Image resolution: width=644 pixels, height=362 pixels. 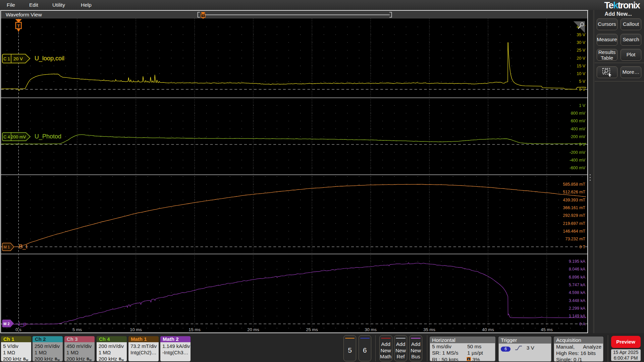 I want to click on svg-text: 600 mV, so click(x=578, y=121).